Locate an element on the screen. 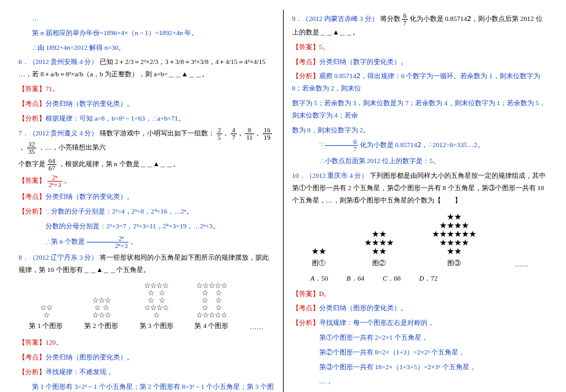 The image size is (566, 392). figure-1: ★★ 图① is located at coordinates (319, 257).